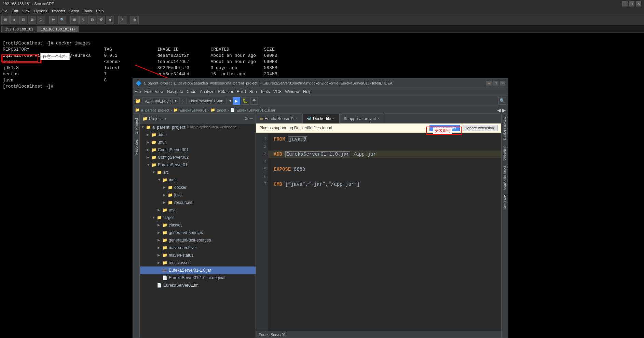 The image size is (644, 338). Describe the element at coordinates (110, 20) in the screenshot. I see `toolbar-btn-12: ★` at that location.